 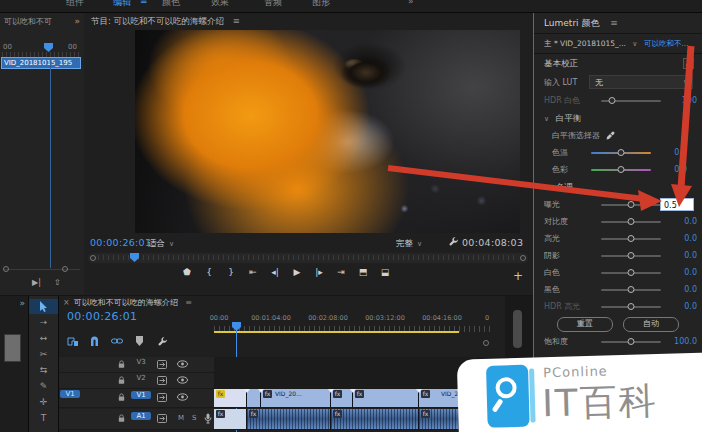 What do you see at coordinates (631, 273) in the screenshot?
I see `whites-slider` at bounding box center [631, 273].